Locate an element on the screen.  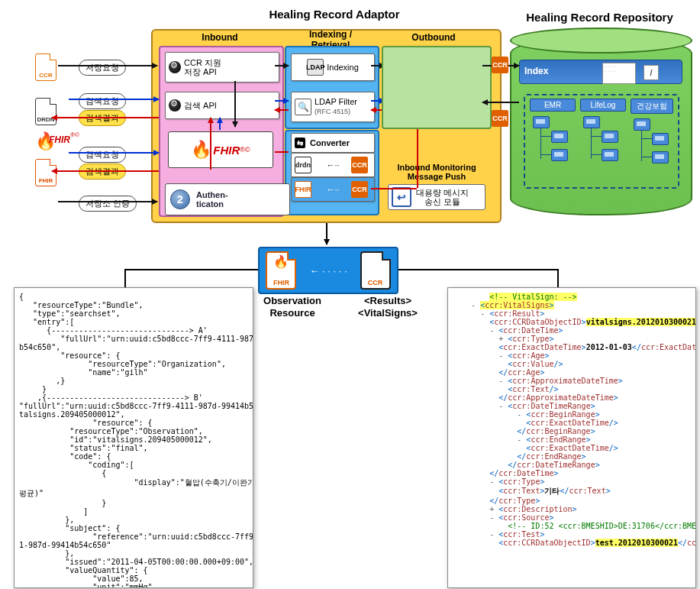
fhir-box: 🔥 FHIR ®© is located at coordinates (221, 150).